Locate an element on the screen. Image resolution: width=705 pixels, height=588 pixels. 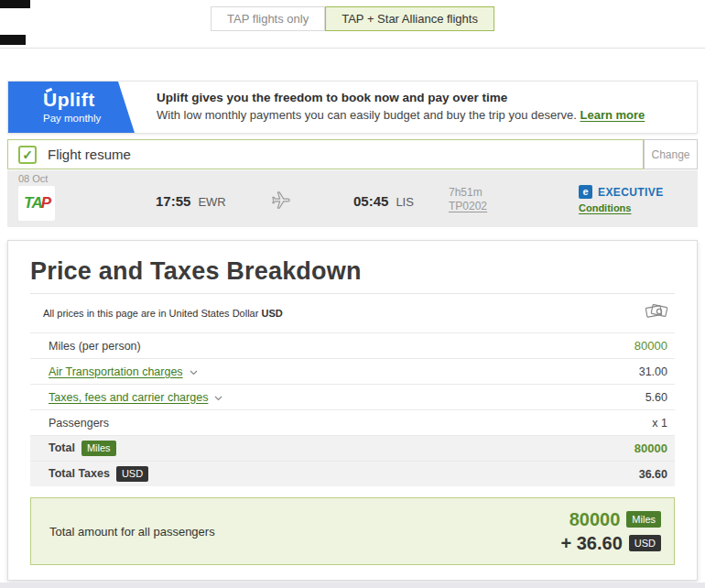
uplift-logo: Uplift is located at coordinates (70, 100).